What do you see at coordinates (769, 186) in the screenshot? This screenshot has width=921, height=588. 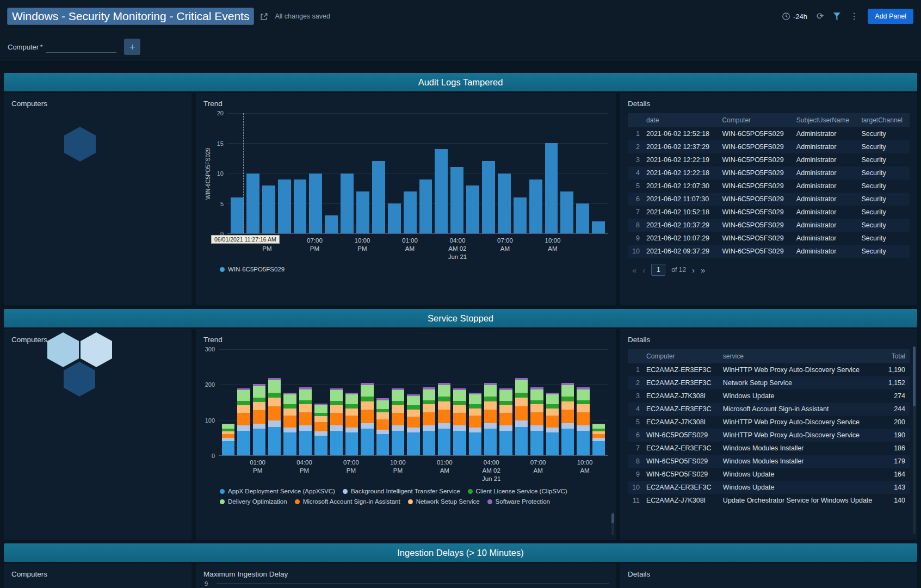 I see `table-row: 52021-06-02 12:07:30WIN-6C5PO5FS029Admin…` at bounding box center [769, 186].